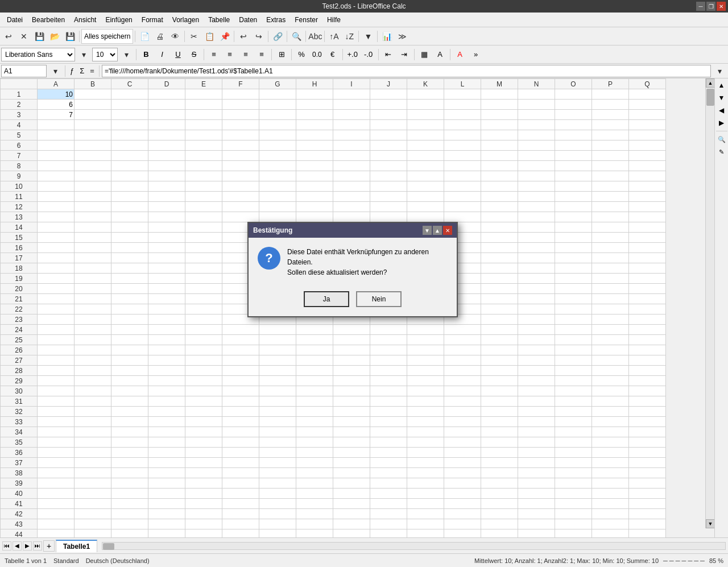 The width and height of the screenshot is (728, 567). What do you see at coordinates (367, 262) in the screenshot?
I see `dialog-text: Diese Datei enthält Verknüpfungen zu and…` at bounding box center [367, 262].